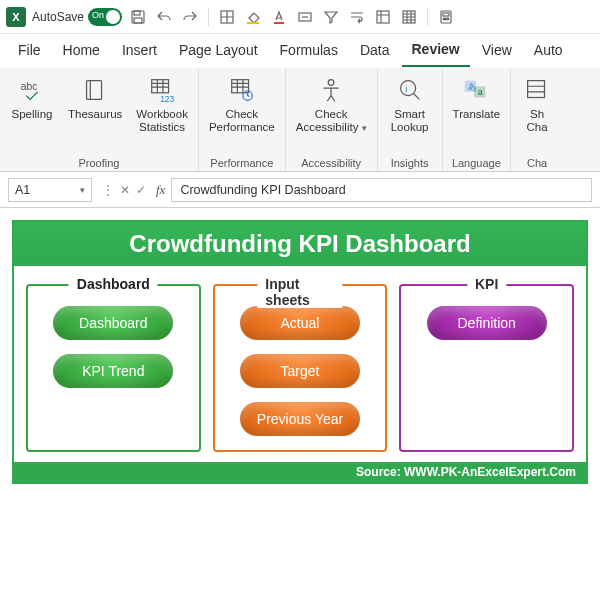 The height and width of the screenshot is (610, 600). I want to click on tab-file: File, so click(30, 51).